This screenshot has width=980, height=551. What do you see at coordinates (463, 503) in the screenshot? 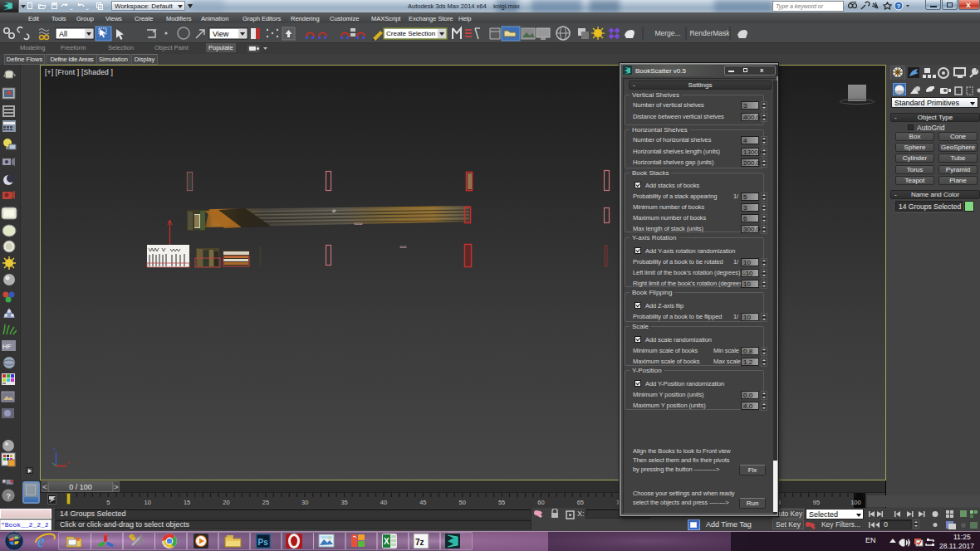
I see `svg-text: 50` at bounding box center [463, 503].